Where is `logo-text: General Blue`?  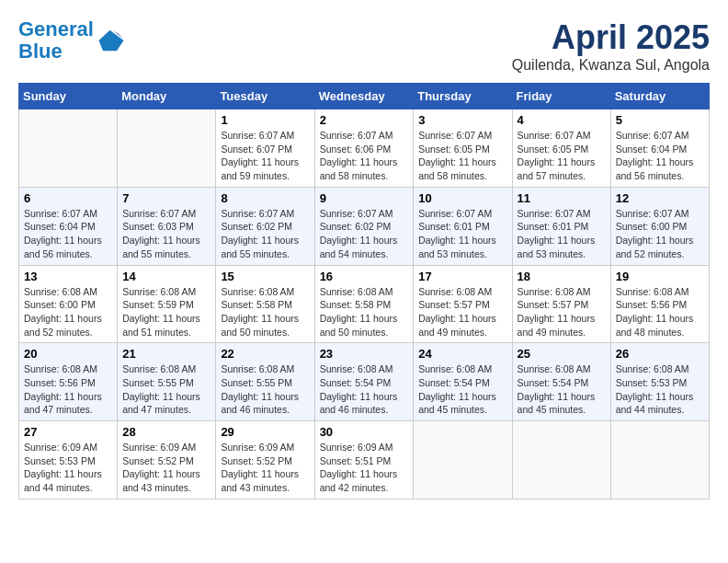 logo-text: General Blue is located at coordinates (56, 40).